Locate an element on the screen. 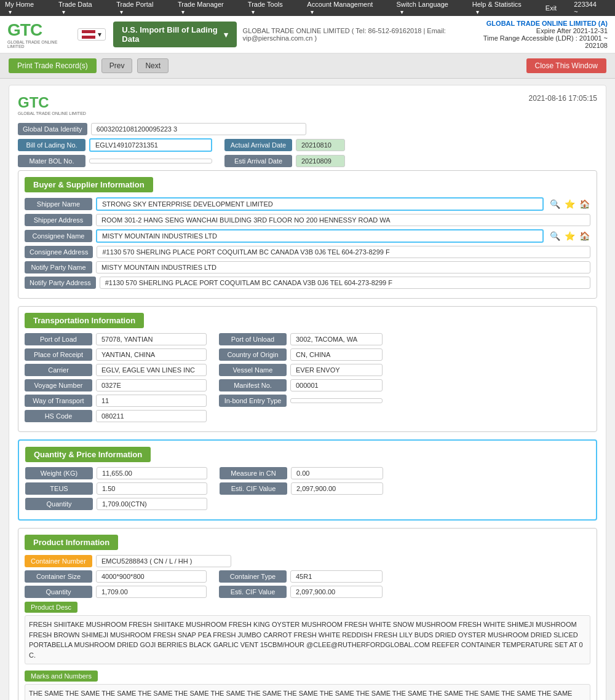  nav-accountmanagement: Account Management ▾ is located at coordinates (347, 8).